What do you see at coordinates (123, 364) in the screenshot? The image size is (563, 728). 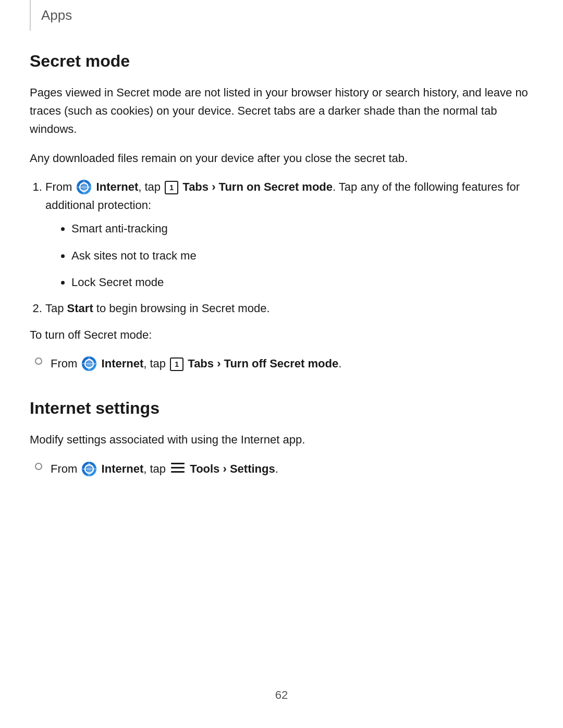 I see `turn-off-internet: Internet` at bounding box center [123, 364].